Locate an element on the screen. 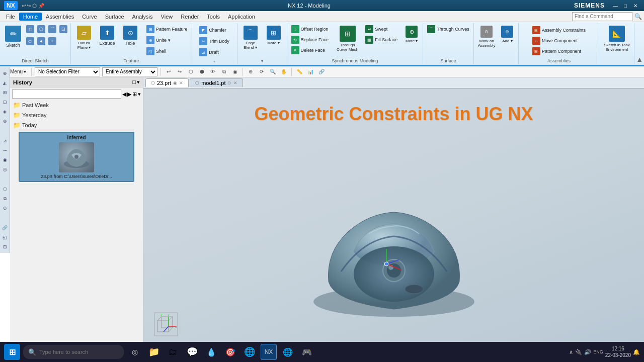 The width and height of the screenshot is (644, 362). menu-button: Menu ▾ is located at coordinates (18, 71).